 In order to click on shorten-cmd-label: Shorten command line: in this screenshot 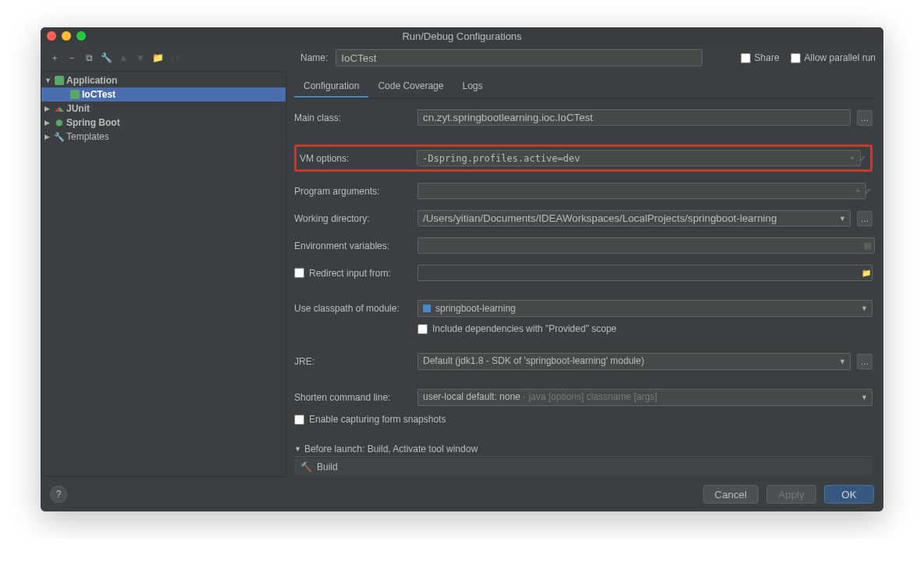, I will do `click(353, 397)`.